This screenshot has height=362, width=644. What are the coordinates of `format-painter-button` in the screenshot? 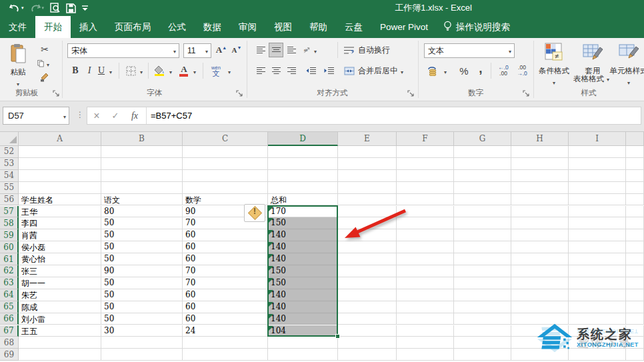 It's located at (45, 77).